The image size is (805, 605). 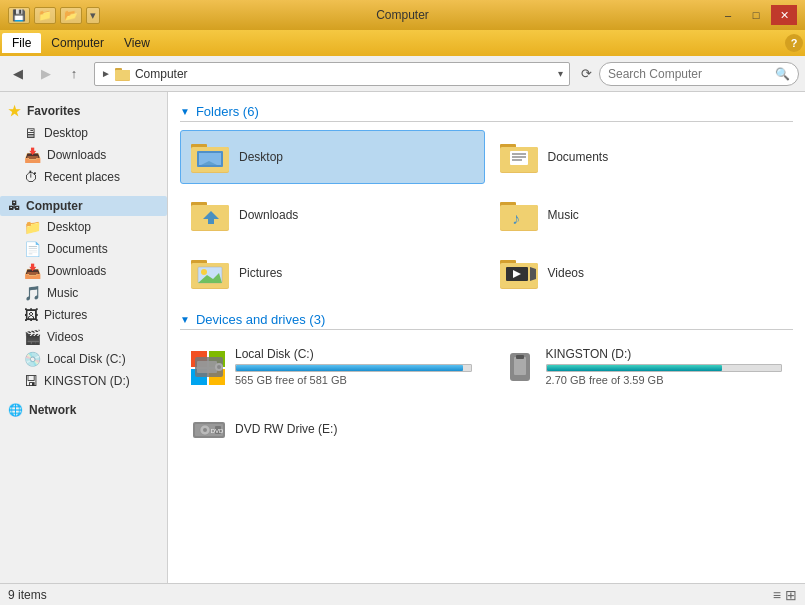 I want to click on back-button: ◀, so click(x=18, y=74).